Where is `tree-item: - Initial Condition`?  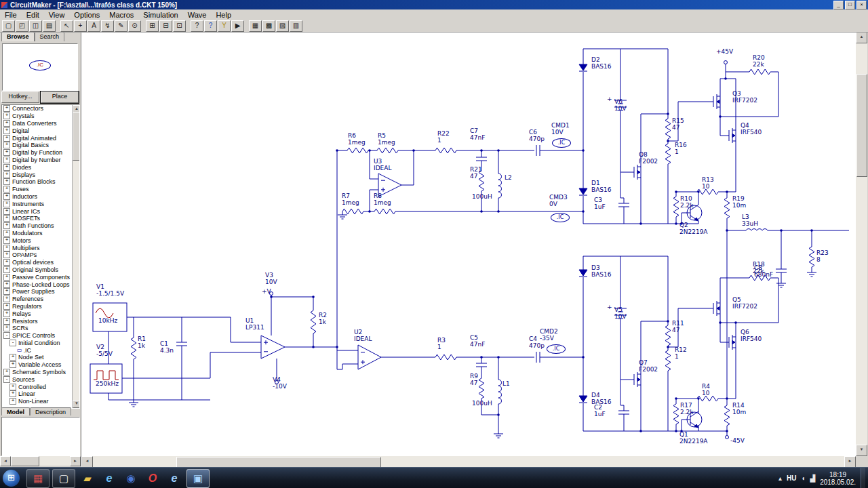 tree-item: - Initial Condition is located at coordinates (41, 343).